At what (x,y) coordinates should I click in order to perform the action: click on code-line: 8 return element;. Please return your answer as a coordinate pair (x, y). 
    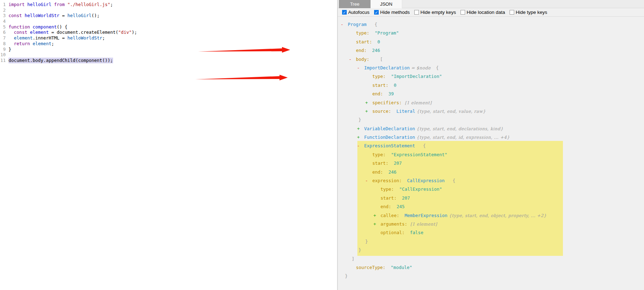
    Looking at the image, I should click on (169, 44).